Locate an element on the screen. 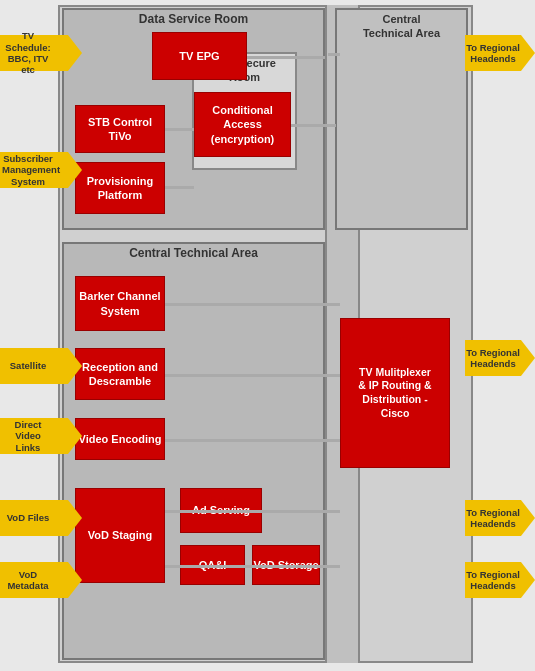  video-encoding-box: Video Encoding is located at coordinates (120, 439).